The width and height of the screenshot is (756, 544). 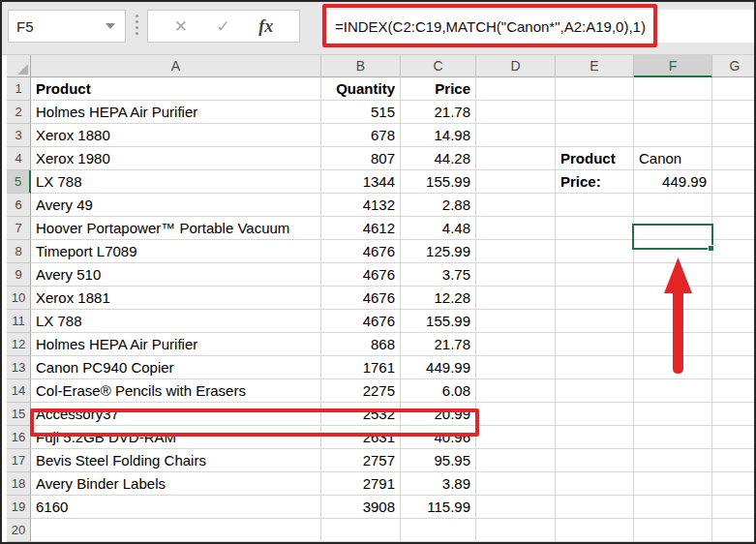 What do you see at coordinates (176, 228) in the screenshot?
I see `cell-A7: Hoover Portapower™ Portable Vacuum` at bounding box center [176, 228].